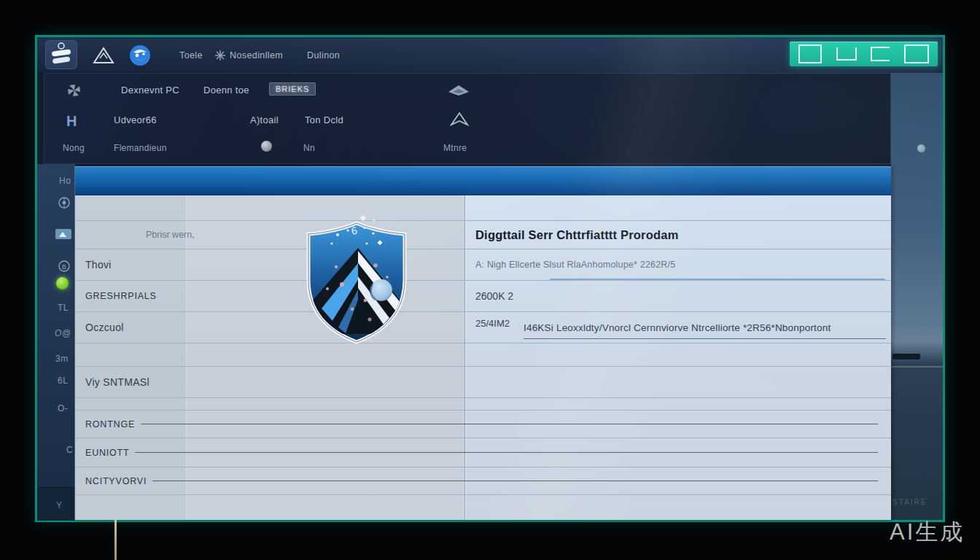 This screenshot has width=980, height=560. I want to click on menu-item-toele: Toele, so click(191, 55).